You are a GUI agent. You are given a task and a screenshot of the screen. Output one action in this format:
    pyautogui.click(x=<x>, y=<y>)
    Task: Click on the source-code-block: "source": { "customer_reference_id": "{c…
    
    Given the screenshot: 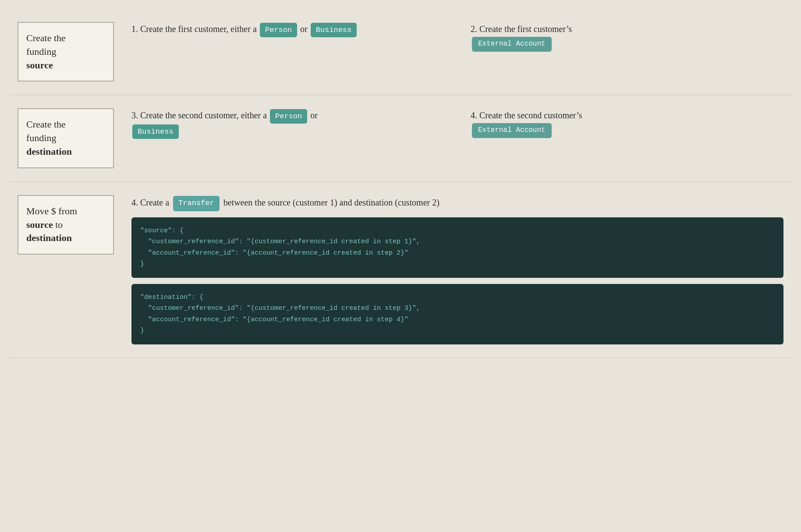 What is the action you would take?
    pyautogui.click(x=457, y=248)
    